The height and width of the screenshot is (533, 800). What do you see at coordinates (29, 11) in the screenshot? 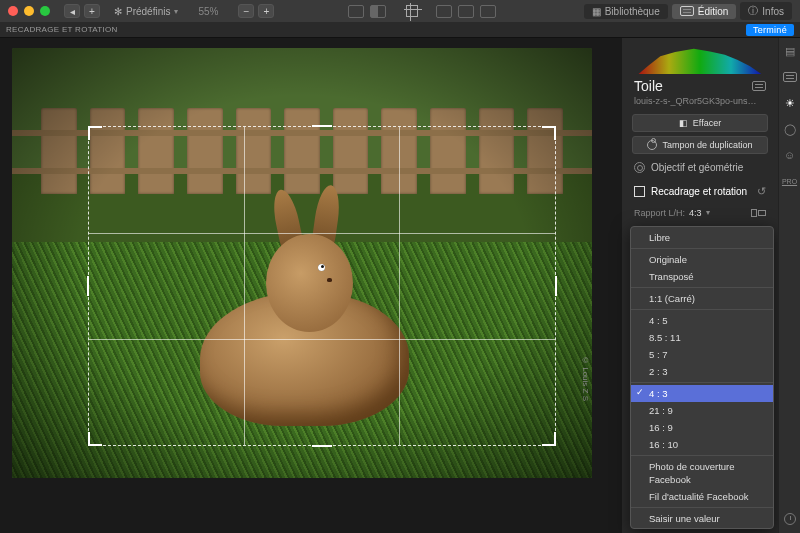
I see `window-controls` at bounding box center [29, 11].